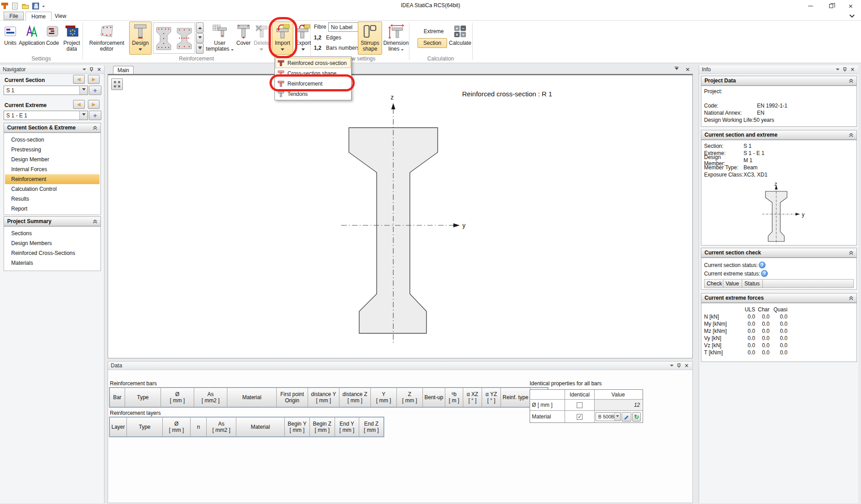 This screenshot has height=504, width=861. What do you see at coordinates (313, 83) in the screenshot?
I see `menu-item-reinforcement: Reinforcement` at bounding box center [313, 83].